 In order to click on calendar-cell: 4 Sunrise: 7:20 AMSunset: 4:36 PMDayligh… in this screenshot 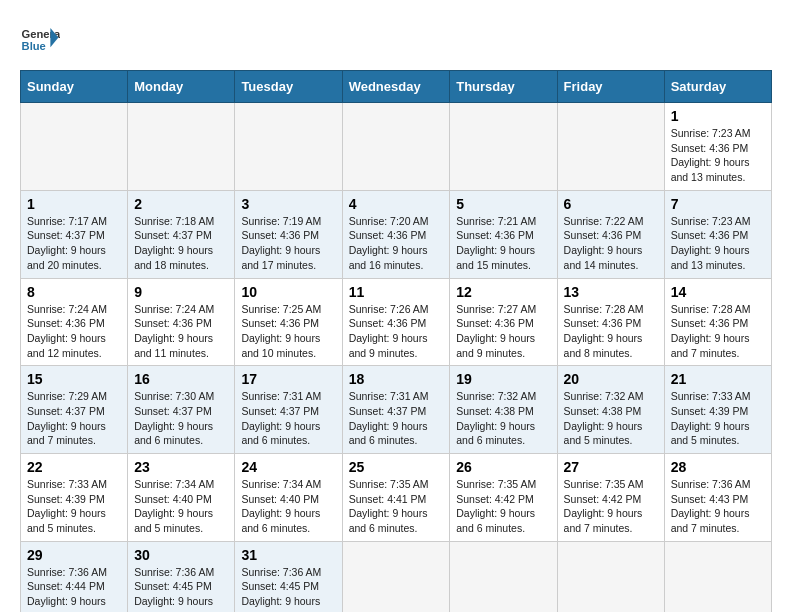, I will do `click(396, 234)`.